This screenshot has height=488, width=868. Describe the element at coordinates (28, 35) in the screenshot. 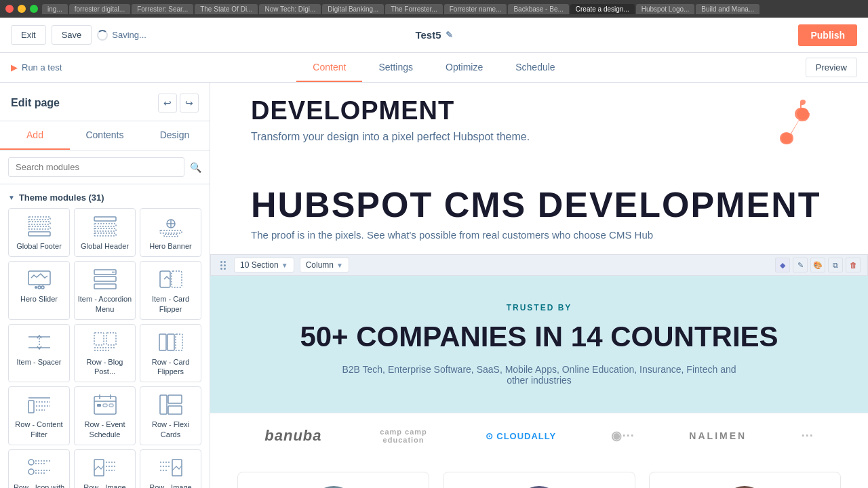

I see `exit-button: Exit` at that location.